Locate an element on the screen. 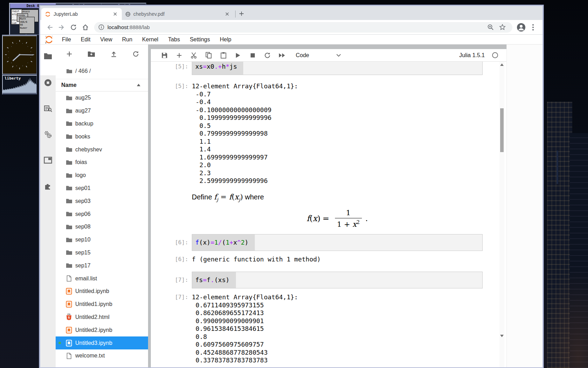 The image size is (588, 368). breadcrumb: / 466 / is located at coordinates (102, 71).